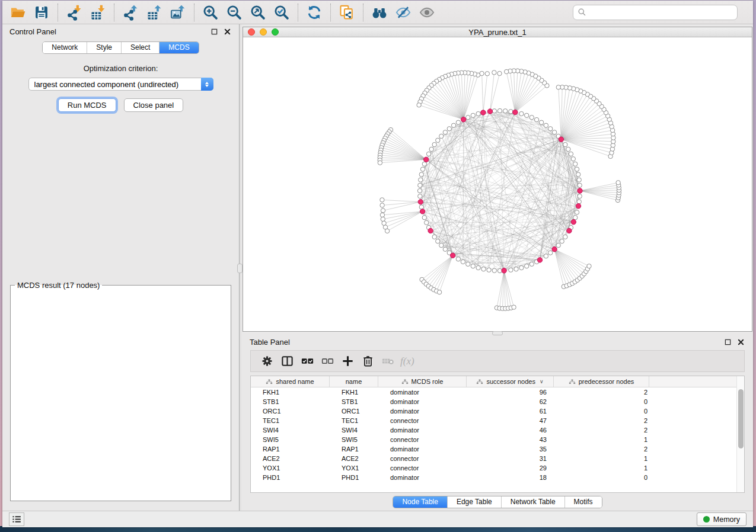 The height and width of the screenshot is (532, 756). I want to click on export-network-button, so click(130, 12).